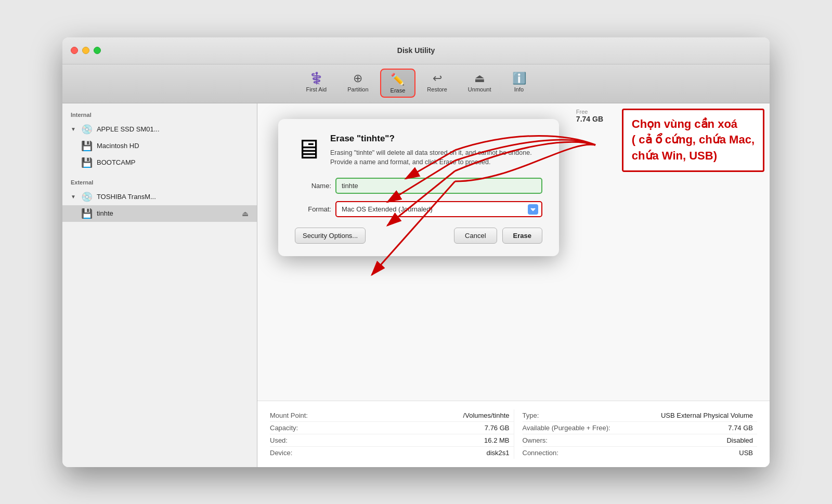 The width and height of the screenshot is (832, 504). Describe the element at coordinates (330, 236) in the screenshot. I see `security-options-button: Security Options...` at that location.